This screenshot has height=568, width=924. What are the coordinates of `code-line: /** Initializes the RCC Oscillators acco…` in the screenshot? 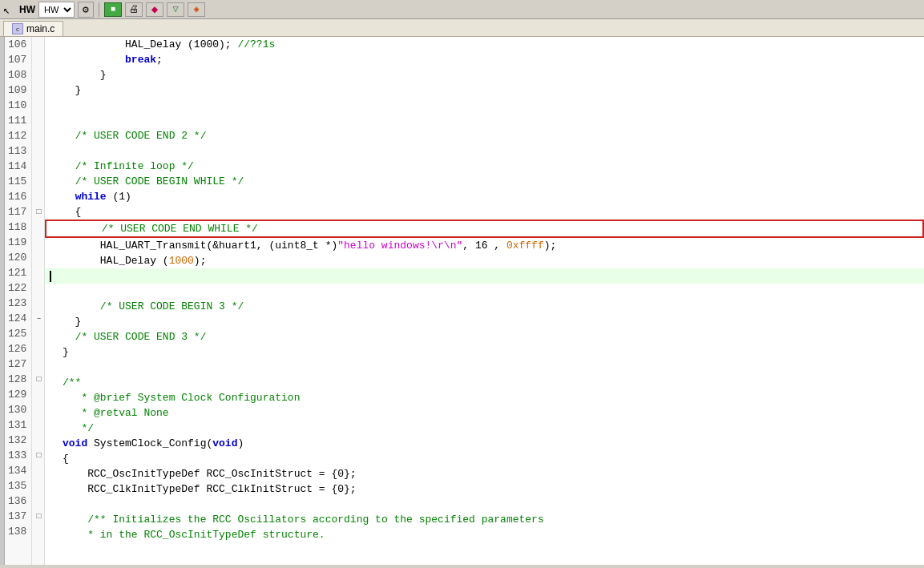 It's located at (484, 519).